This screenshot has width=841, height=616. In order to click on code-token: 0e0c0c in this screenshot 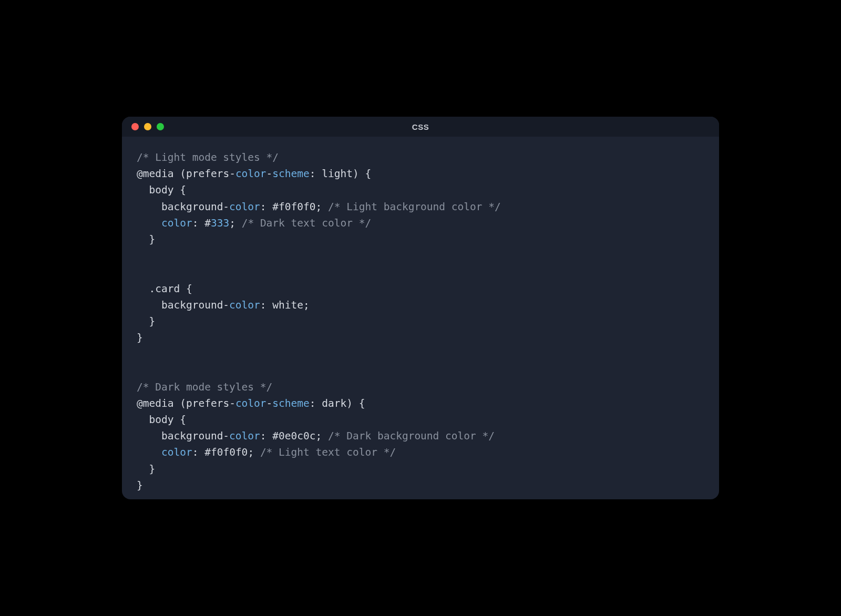, I will do `click(297, 436)`.